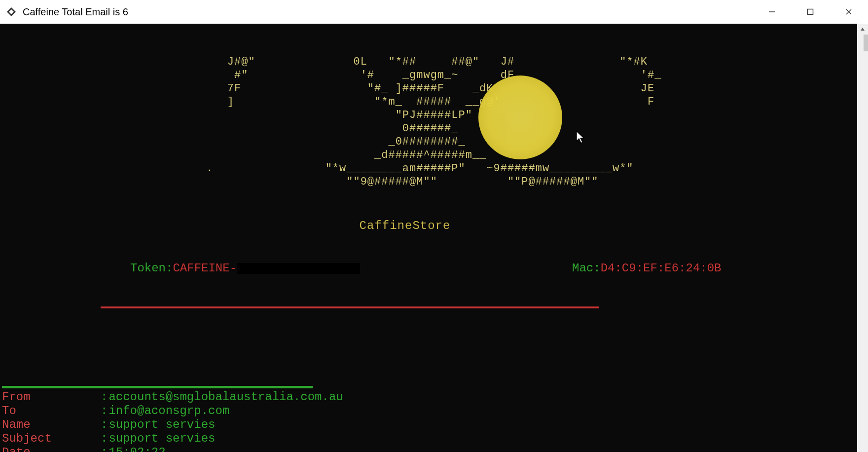 This screenshot has height=452, width=868. I want to click on record-val-date: 15:02:22, so click(136, 449).